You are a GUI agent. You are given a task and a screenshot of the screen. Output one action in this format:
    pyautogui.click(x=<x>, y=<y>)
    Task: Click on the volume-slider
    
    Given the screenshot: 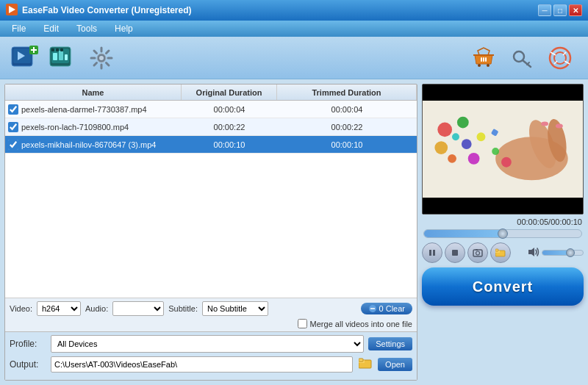 What is the action you would take?
    pyautogui.click(x=563, y=253)
    